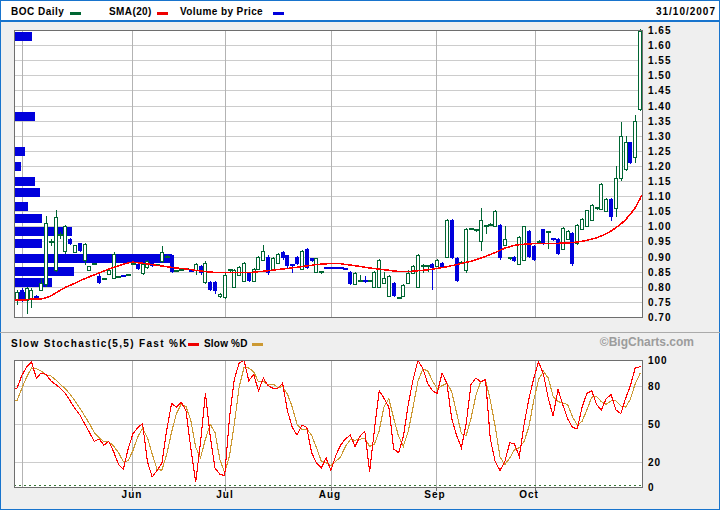  I want to click on svg-text: 100, so click(658, 360).